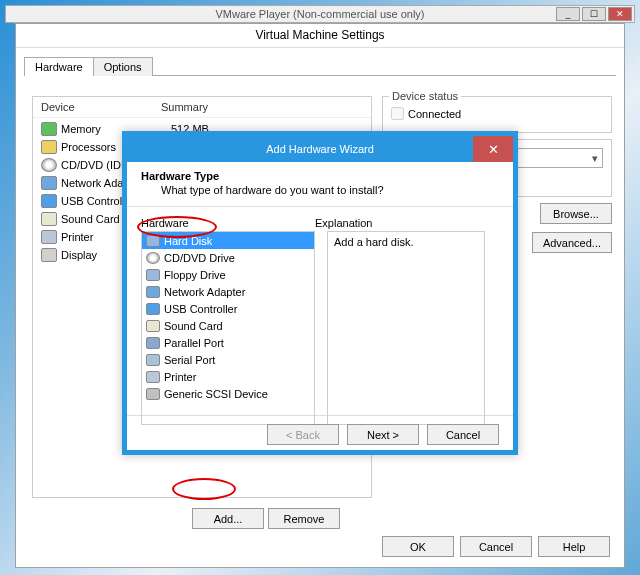 This screenshot has width=640, height=575. What do you see at coordinates (228, 314) in the screenshot?
I see `hardware-column: Hardware Hard DiskCD/DVD DriveFloppy Dri…` at bounding box center [228, 314].